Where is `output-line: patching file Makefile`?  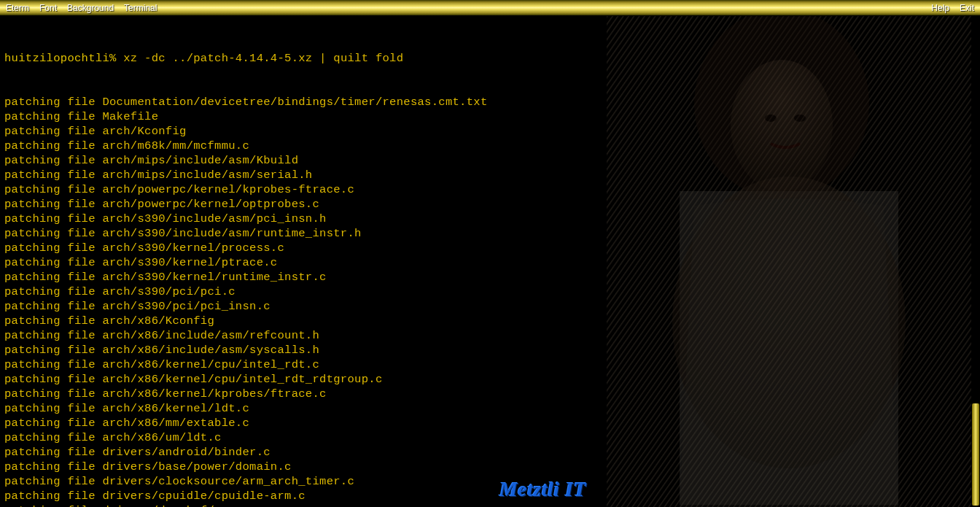 output-line: patching file Makefile is located at coordinates (246, 117).